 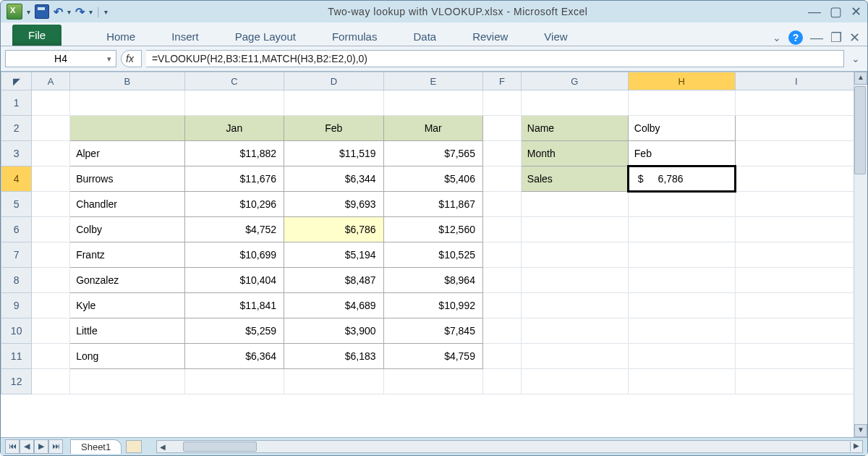 What do you see at coordinates (681, 180) in the screenshot?
I see `cell-H4-active: $ 6,786` at bounding box center [681, 180].